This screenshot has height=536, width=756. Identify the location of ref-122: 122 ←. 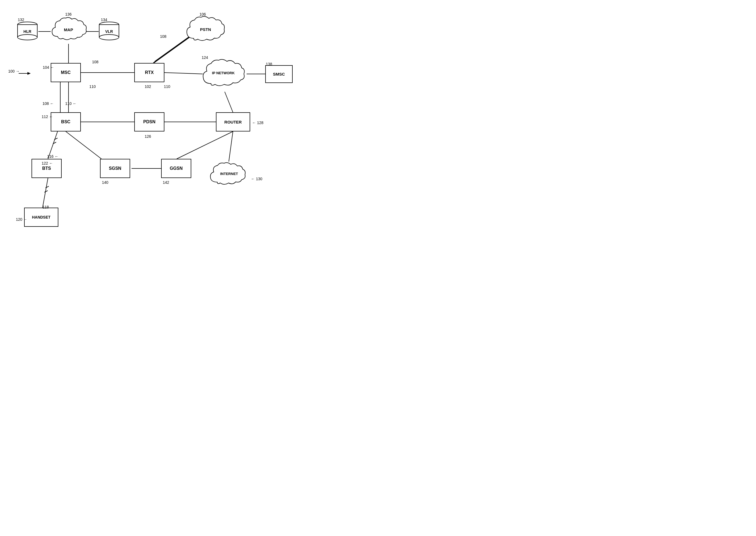
(47, 163).